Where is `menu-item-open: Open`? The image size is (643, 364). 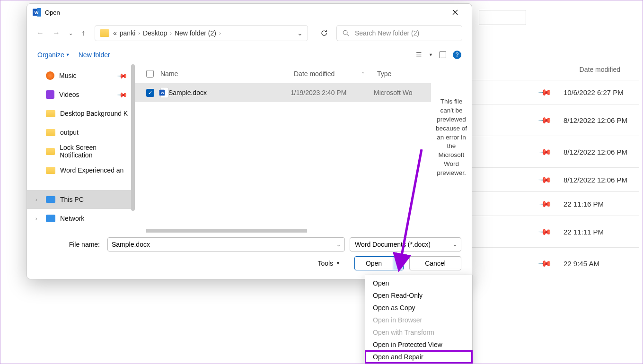 menu-item-open: Open is located at coordinates (419, 283).